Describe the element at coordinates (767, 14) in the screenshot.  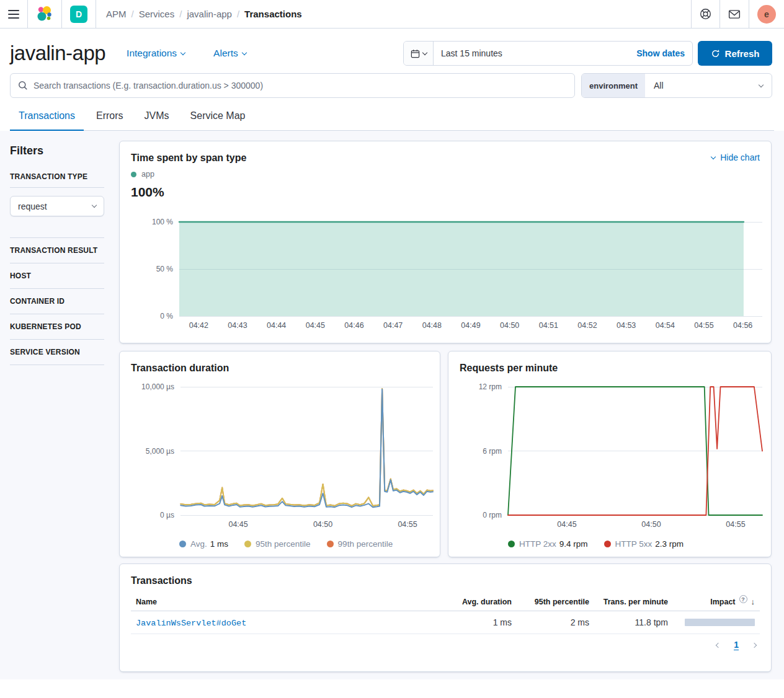
I see `avatar: e` at that location.